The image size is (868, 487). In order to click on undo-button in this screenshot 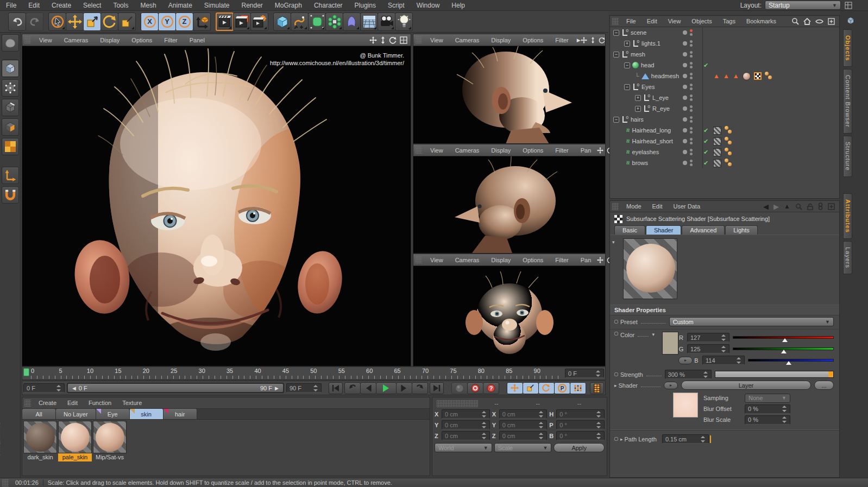, I will do `click(17, 22)`.